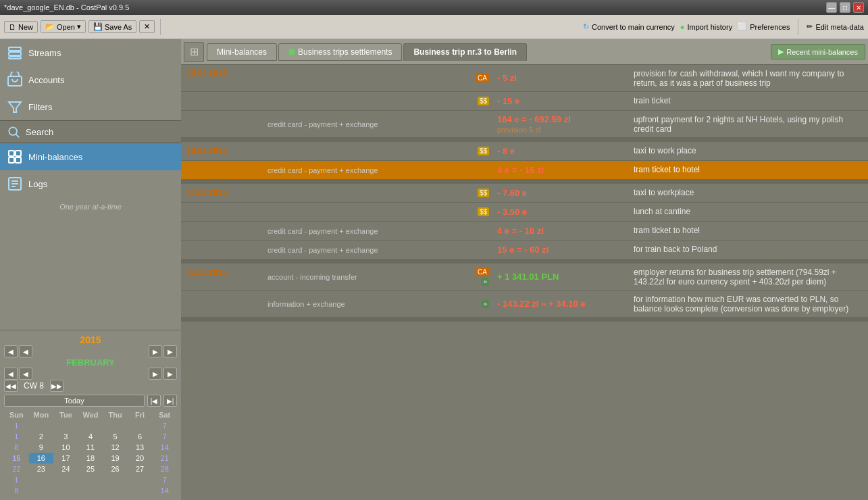 Image resolution: width=868 pixels, height=500 pixels. I want to click on import-history-button: ● Import history, so click(707, 27).